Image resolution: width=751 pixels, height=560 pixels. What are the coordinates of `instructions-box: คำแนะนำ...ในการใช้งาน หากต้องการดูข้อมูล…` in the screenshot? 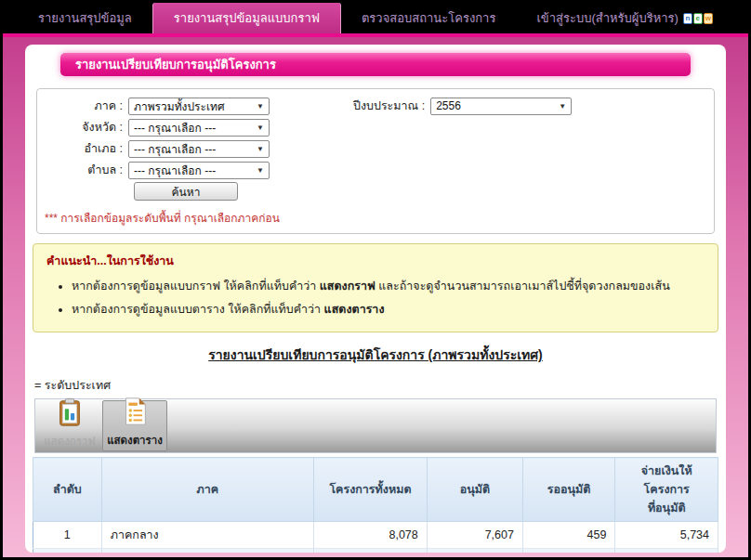 It's located at (376, 288).